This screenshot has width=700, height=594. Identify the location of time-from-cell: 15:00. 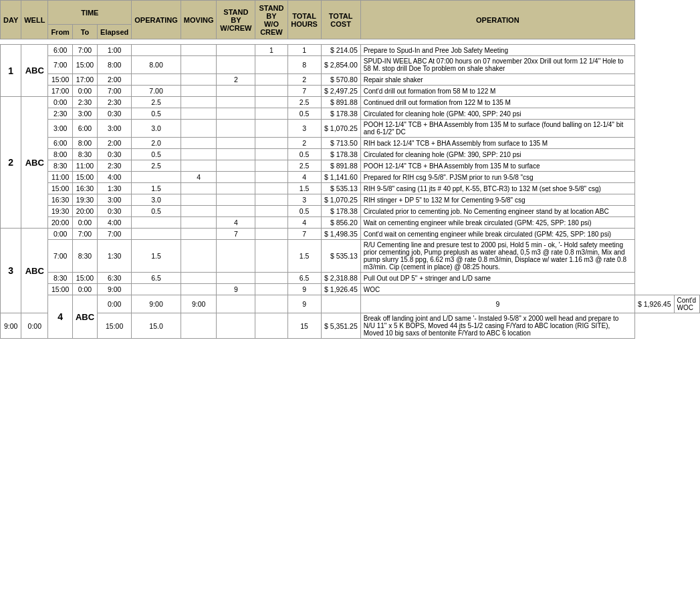
(60, 80).